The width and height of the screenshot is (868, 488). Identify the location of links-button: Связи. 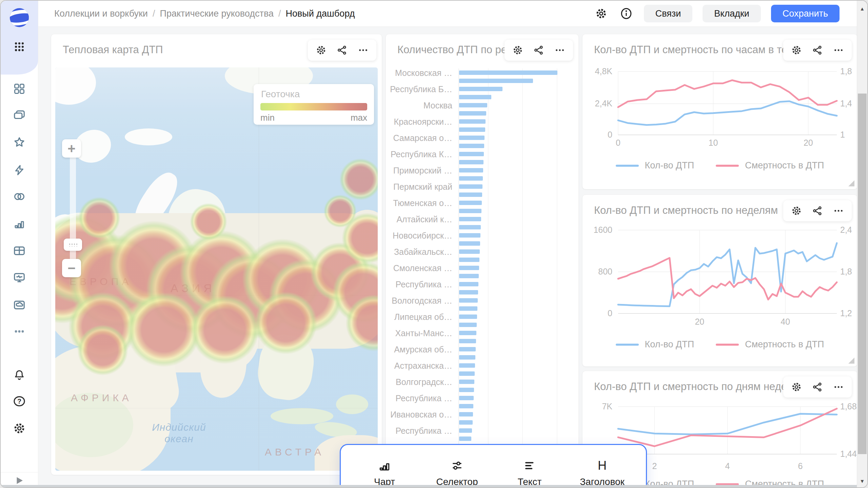
(668, 14).